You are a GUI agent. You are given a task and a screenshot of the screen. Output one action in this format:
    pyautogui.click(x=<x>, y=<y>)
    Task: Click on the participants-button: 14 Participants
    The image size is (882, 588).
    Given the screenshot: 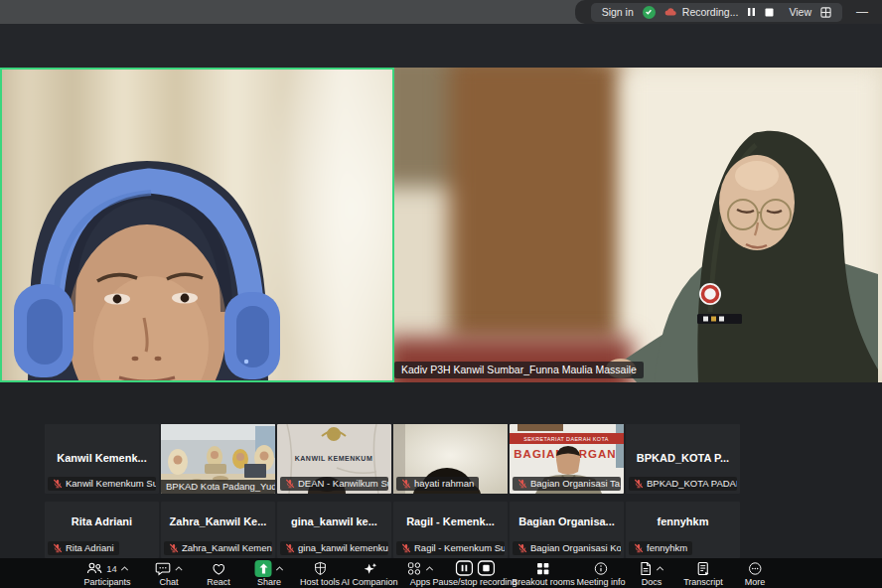 What is the action you would take?
    pyautogui.click(x=107, y=574)
    